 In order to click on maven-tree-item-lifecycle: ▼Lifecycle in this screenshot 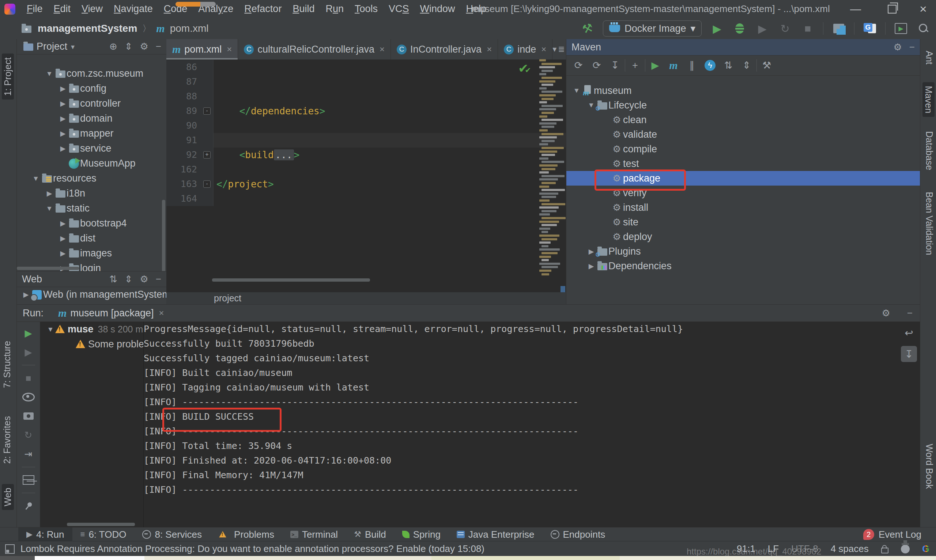, I will do `click(743, 105)`.